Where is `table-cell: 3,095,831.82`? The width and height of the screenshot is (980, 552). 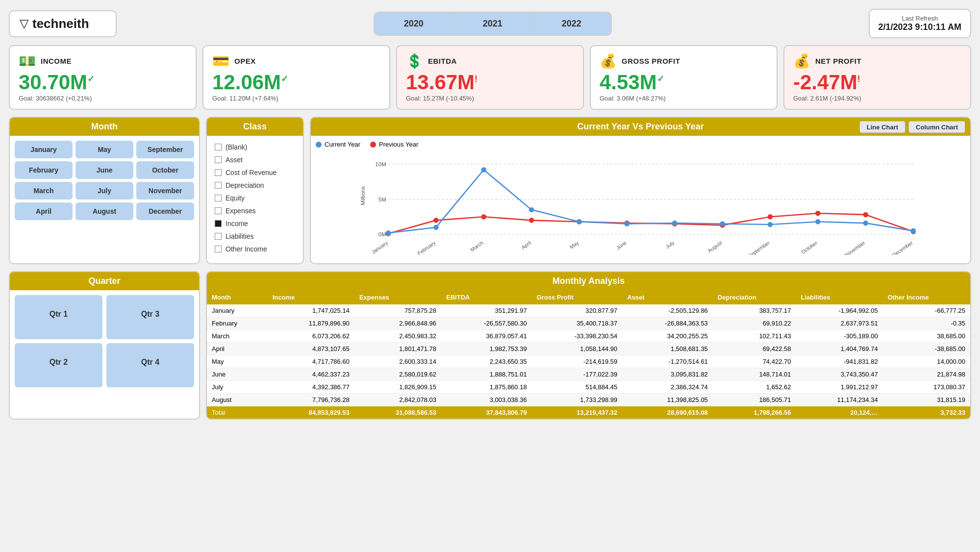 table-cell: 3,095,831.82 is located at coordinates (668, 375).